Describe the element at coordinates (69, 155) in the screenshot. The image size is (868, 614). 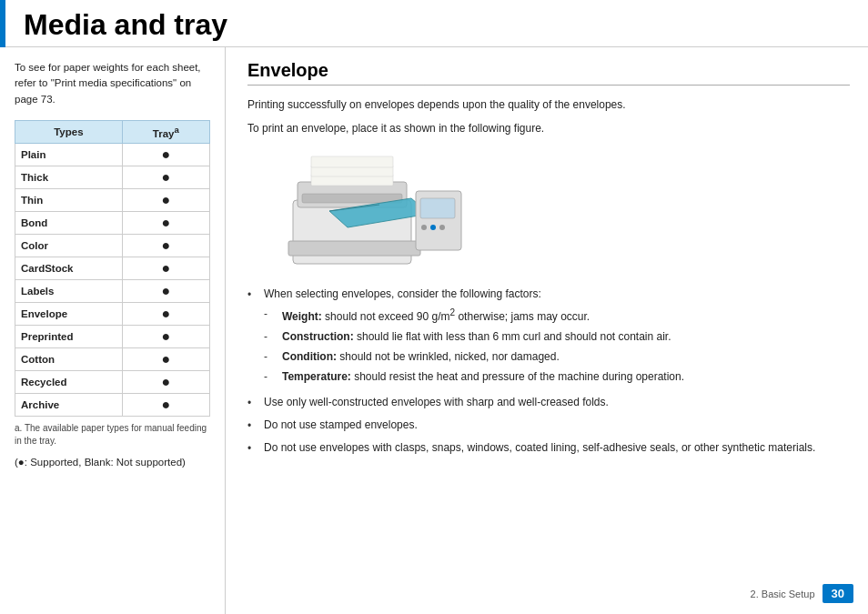
I see `type-cell: Plain` at that location.